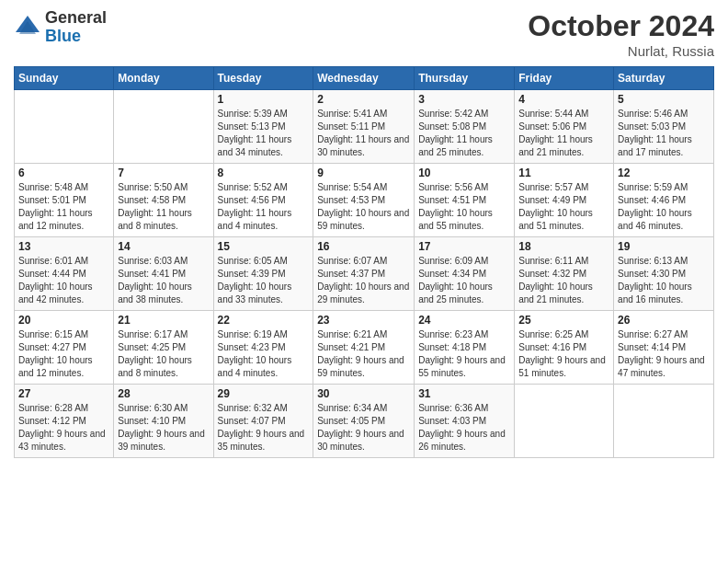  I want to click on calendar-cell: 23Sunrise: 6:21 AMSunset: 4:21 PMDayligh…, so click(364, 348).